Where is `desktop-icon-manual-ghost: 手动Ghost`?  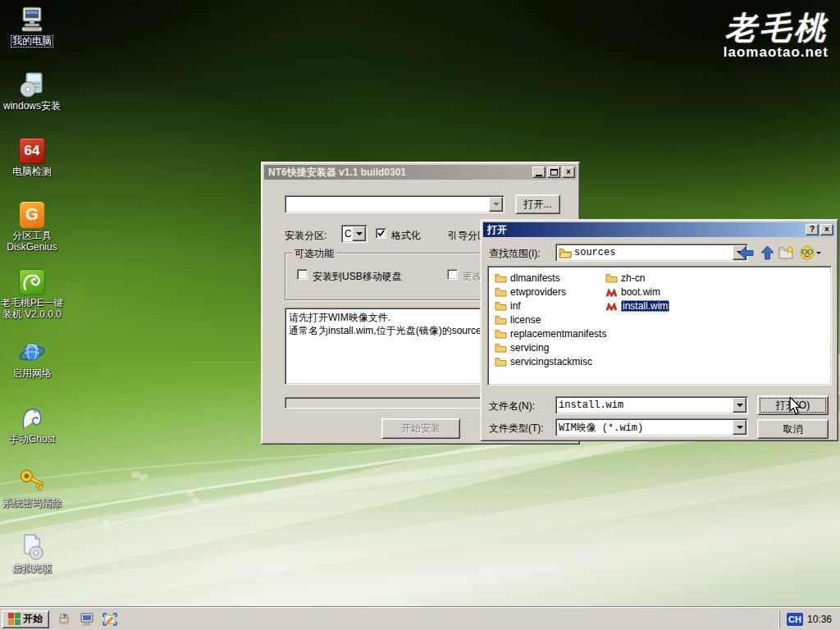 desktop-icon-manual-ghost: 手动Ghost is located at coordinates (32, 424).